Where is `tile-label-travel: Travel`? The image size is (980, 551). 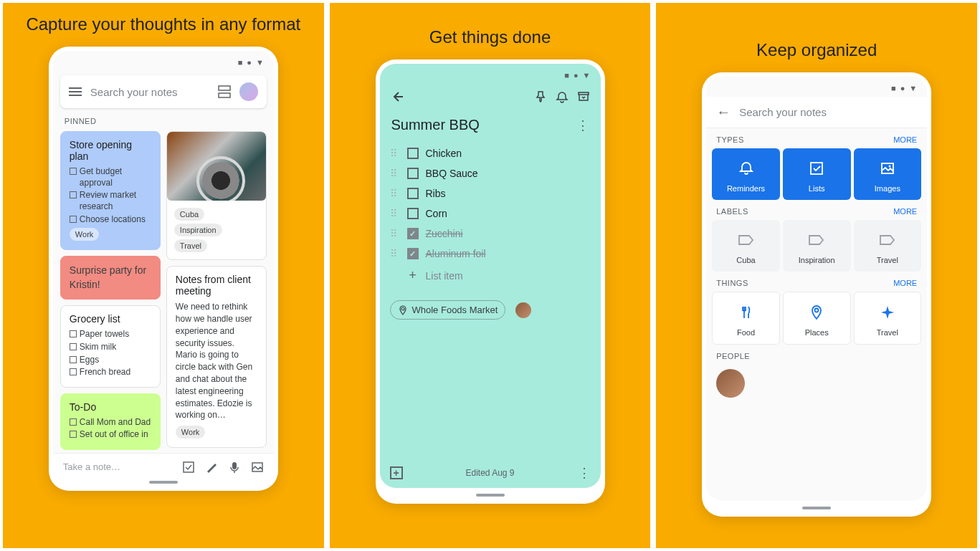 tile-label-travel: Travel is located at coordinates (888, 246).